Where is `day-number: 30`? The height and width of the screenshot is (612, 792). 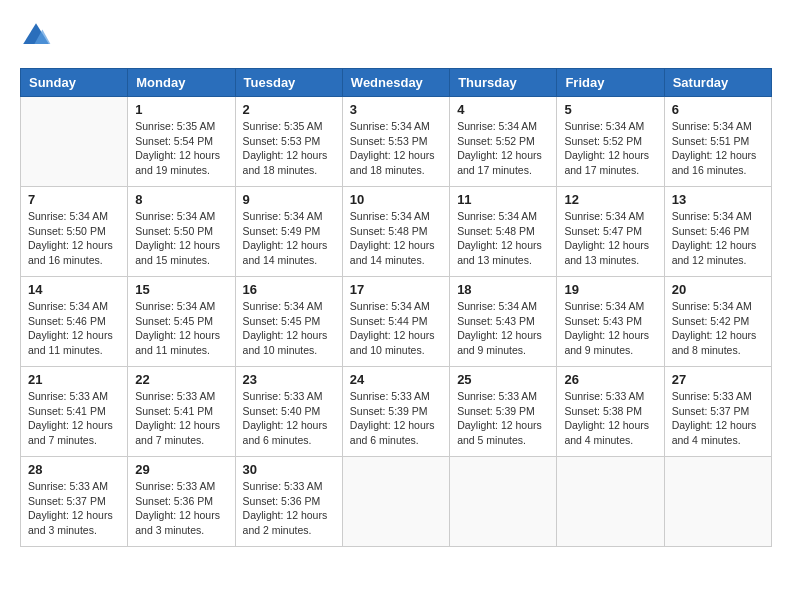 day-number: 30 is located at coordinates (289, 470).